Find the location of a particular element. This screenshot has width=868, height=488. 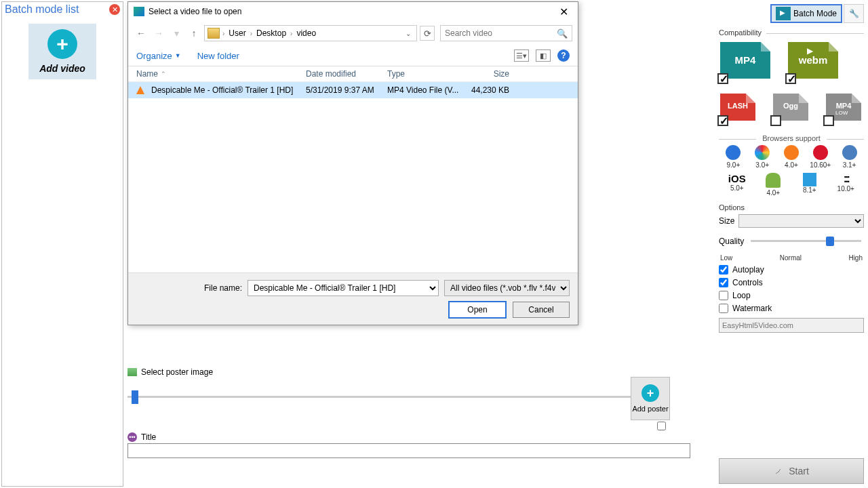

dialog-close-icon: ✕ is located at coordinates (564, 12).